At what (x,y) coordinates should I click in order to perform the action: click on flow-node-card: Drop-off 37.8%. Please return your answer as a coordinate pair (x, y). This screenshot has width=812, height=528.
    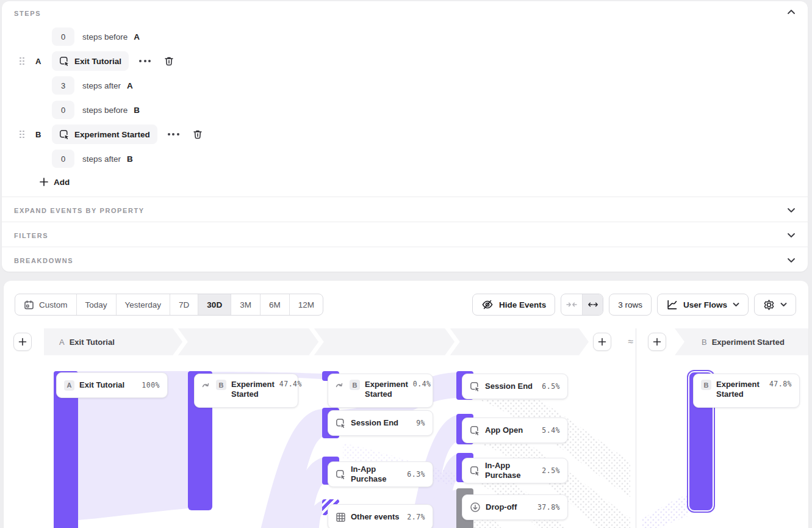
    Looking at the image, I should click on (515, 507).